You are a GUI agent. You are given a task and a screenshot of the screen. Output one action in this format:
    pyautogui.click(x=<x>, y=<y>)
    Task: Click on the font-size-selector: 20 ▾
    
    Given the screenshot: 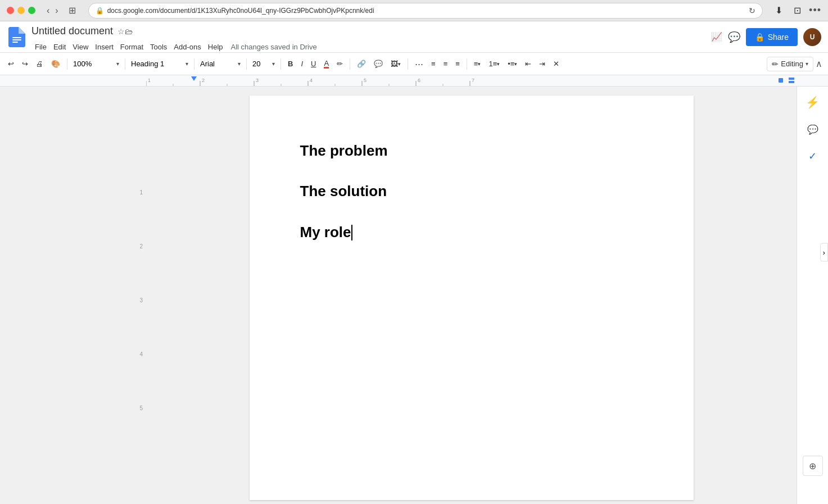 What is the action you would take?
    pyautogui.click(x=264, y=64)
    